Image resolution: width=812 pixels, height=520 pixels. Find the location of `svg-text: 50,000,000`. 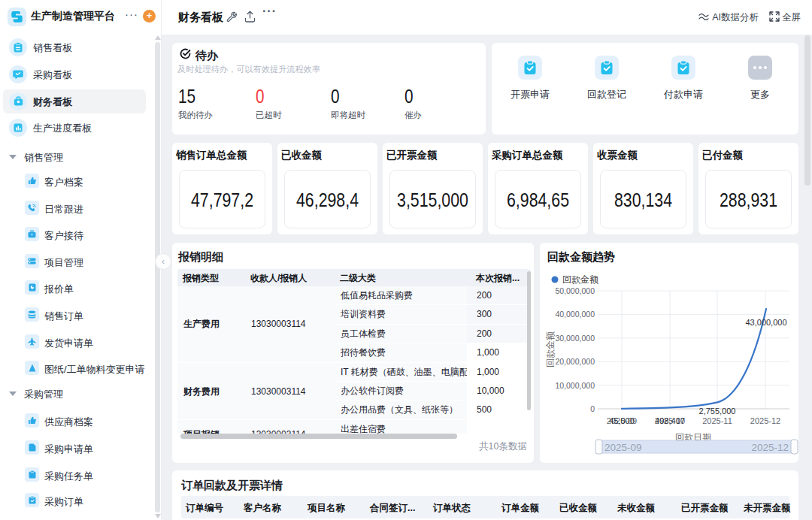

svg-text: 50,000,000 is located at coordinates (574, 291).